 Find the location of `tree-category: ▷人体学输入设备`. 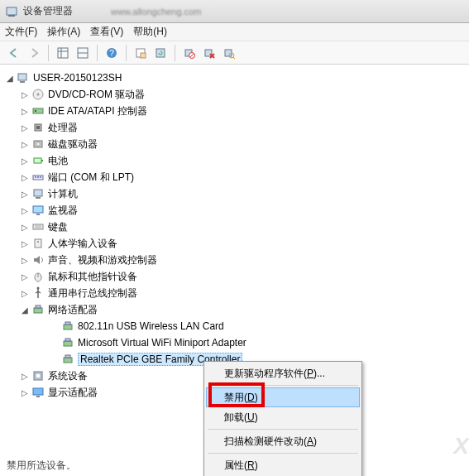

tree-category: ▷人体学输入设备 is located at coordinates (235, 243).